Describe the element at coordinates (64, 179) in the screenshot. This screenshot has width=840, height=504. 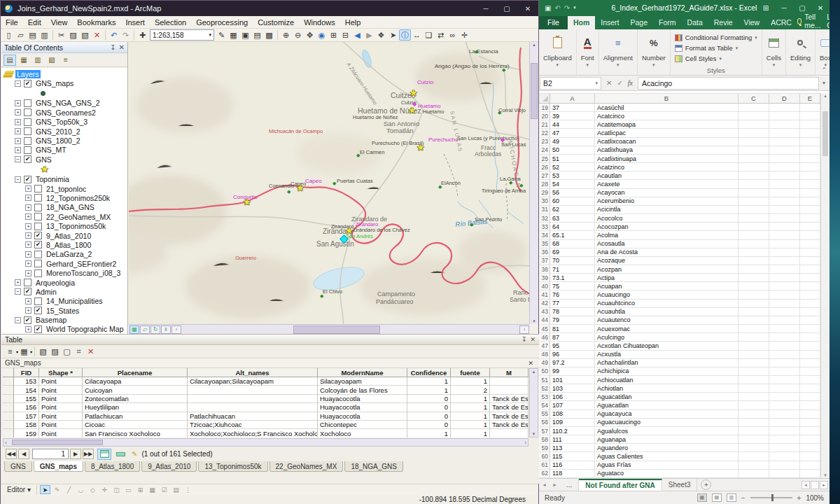
I see `toc-item-toponimia: −✔Toponimia` at that location.